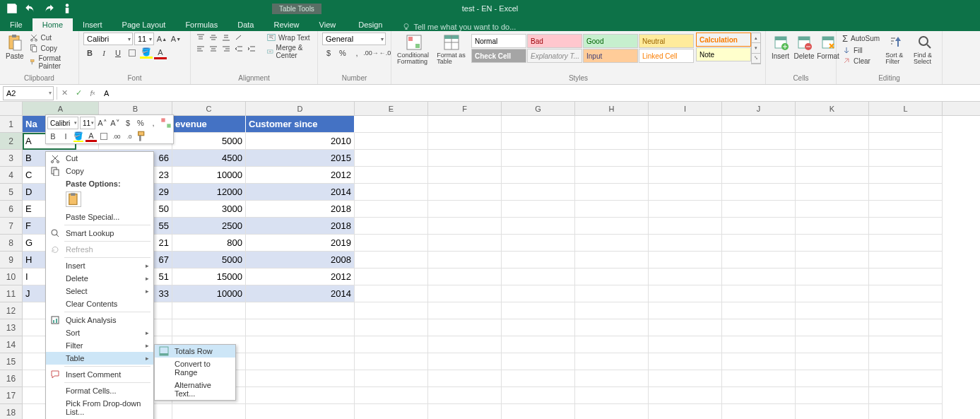  I want to click on column-header: H, so click(612, 109).